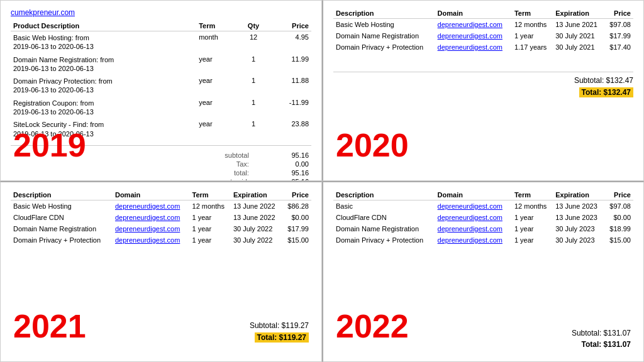 The width and height of the screenshot is (644, 362). I want to click on summary-row: Tax: 0.00, so click(221, 164).